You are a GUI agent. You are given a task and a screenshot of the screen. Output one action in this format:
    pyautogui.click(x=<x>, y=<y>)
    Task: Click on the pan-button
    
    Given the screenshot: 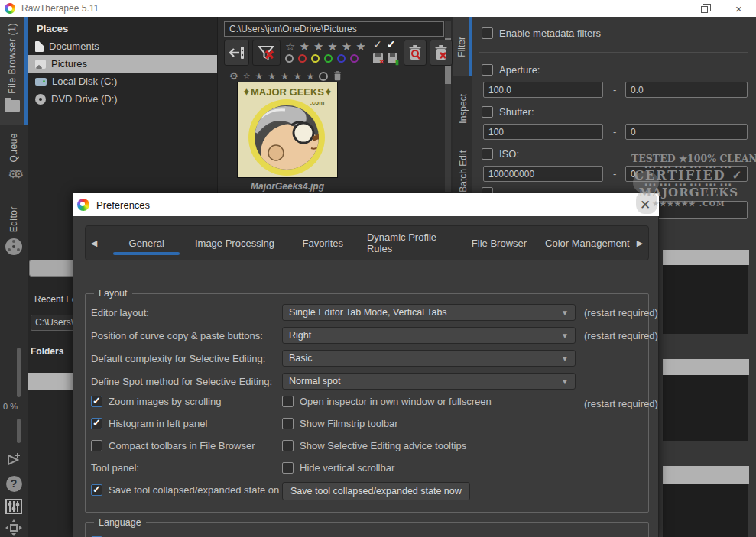 What is the action you would take?
    pyautogui.click(x=14, y=527)
    